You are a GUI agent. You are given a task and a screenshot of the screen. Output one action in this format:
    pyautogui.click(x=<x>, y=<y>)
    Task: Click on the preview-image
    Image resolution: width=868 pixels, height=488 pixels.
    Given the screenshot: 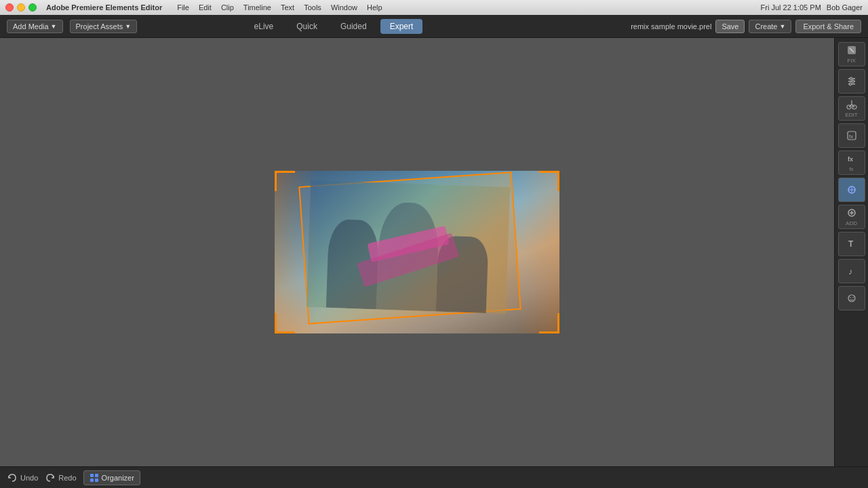 What is the action you would take?
    pyautogui.click(x=417, y=252)
    